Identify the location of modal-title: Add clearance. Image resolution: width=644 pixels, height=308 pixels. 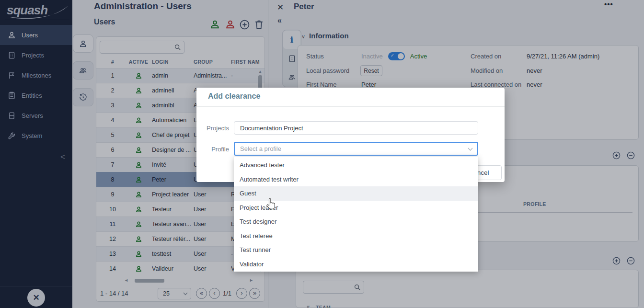
(234, 96).